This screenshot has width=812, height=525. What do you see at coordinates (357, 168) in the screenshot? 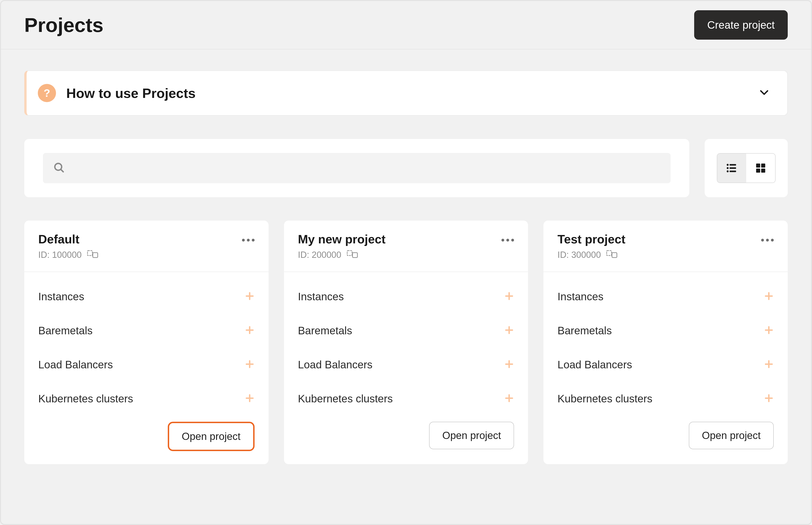
I see `search-input` at bounding box center [357, 168].